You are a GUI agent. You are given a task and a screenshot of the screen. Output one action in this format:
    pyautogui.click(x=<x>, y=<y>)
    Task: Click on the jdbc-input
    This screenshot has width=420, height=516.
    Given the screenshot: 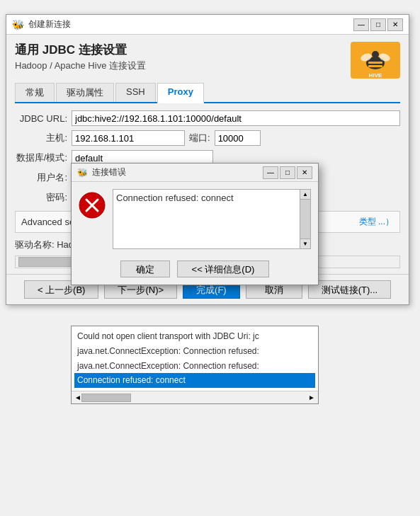 What is the action you would take?
    pyautogui.click(x=236, y=118)
    